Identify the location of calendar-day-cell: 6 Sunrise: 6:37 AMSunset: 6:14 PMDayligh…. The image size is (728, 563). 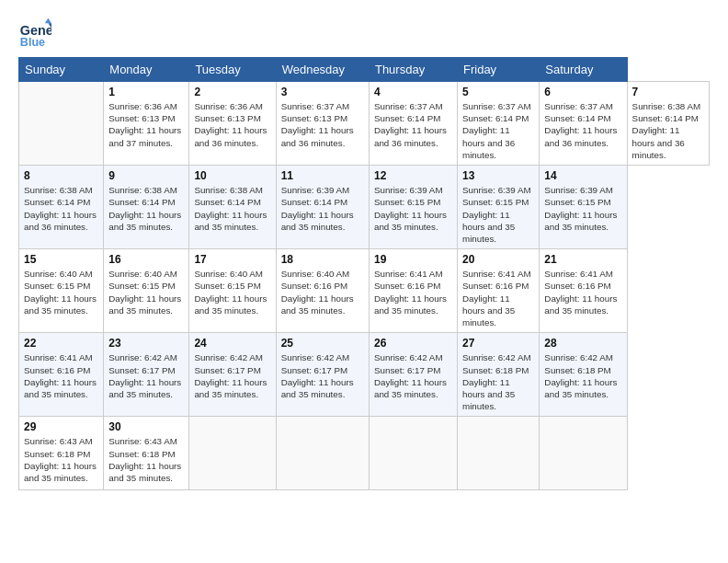
(583, 123).